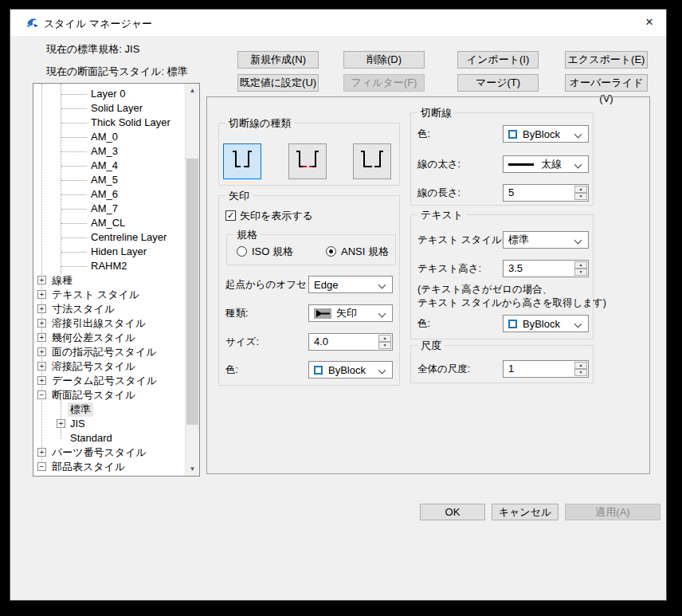 Image resolution: width=682 pixels, height=616 pixels. I want to click on tree-item-label: 幾何公差スタイル, so click(94, 338).